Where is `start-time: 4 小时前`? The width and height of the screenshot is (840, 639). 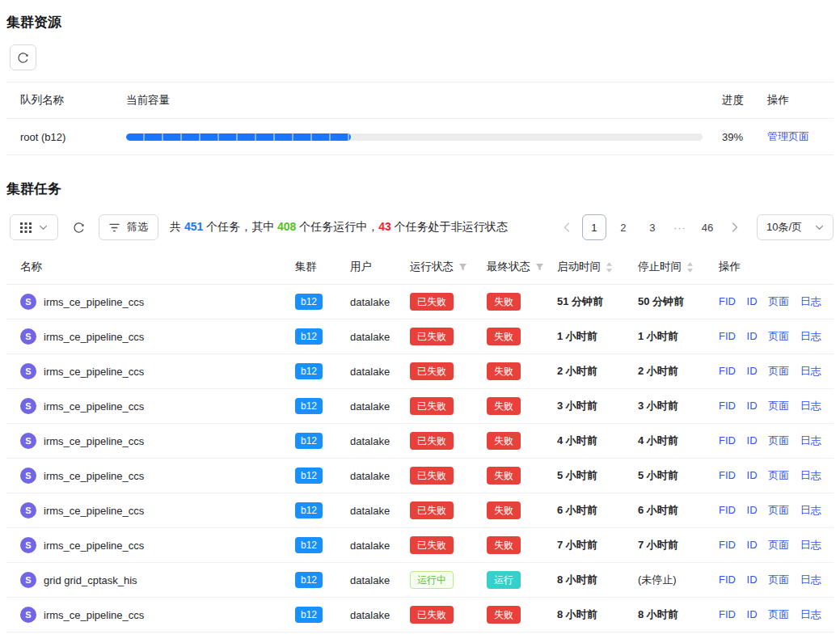 start-time: 4 小时前 is located at coordinates (577, 440).